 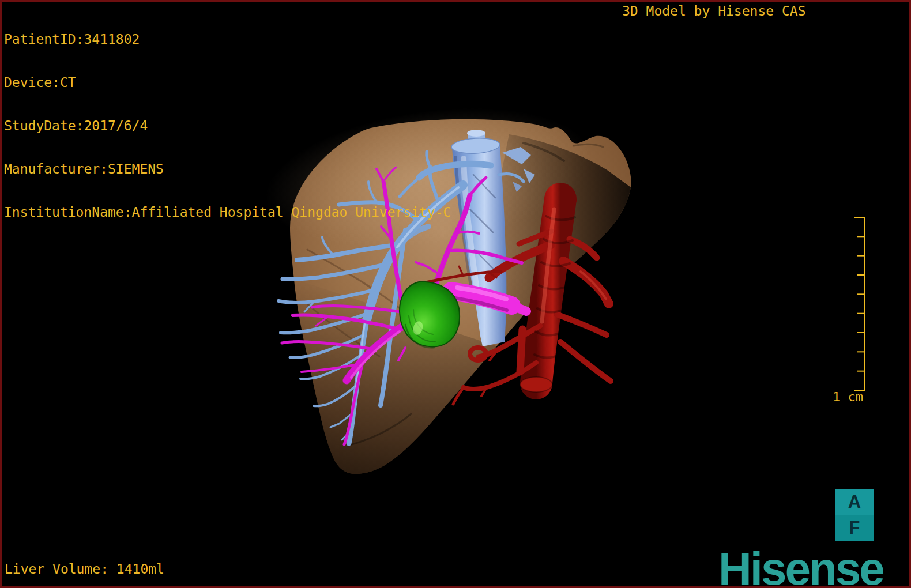 I want to click on institution-line: InstitutionName:Affiliated Hospital Qing…, so click(x=227, y=212).